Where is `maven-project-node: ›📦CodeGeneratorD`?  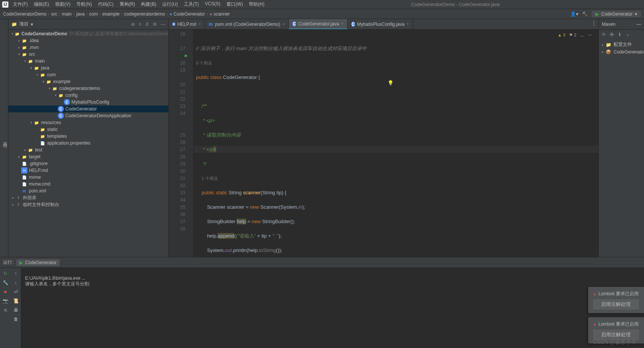
maven-project-node: ›📦CodeGeneratorD is located at coordinates (622, 52).